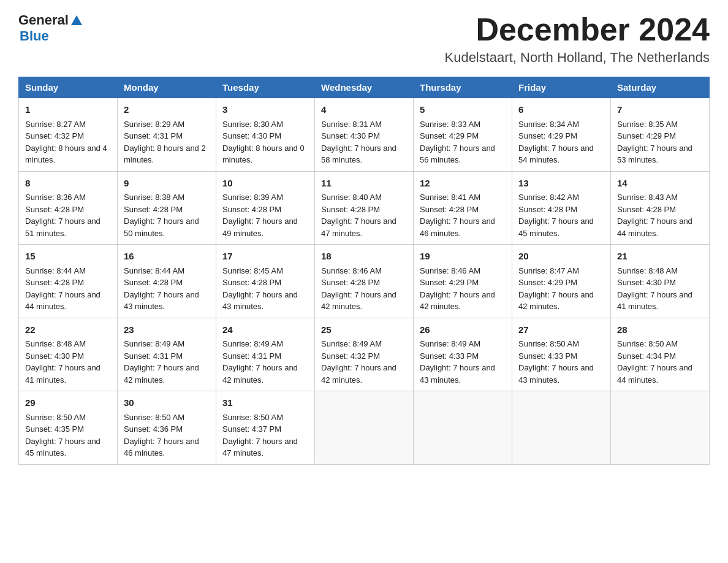 The image size is (728, 563). I want to click on day-info: Sunrise: 8:50 AMSunset: 4:37 PMDaylight:…, so click(265, 435).